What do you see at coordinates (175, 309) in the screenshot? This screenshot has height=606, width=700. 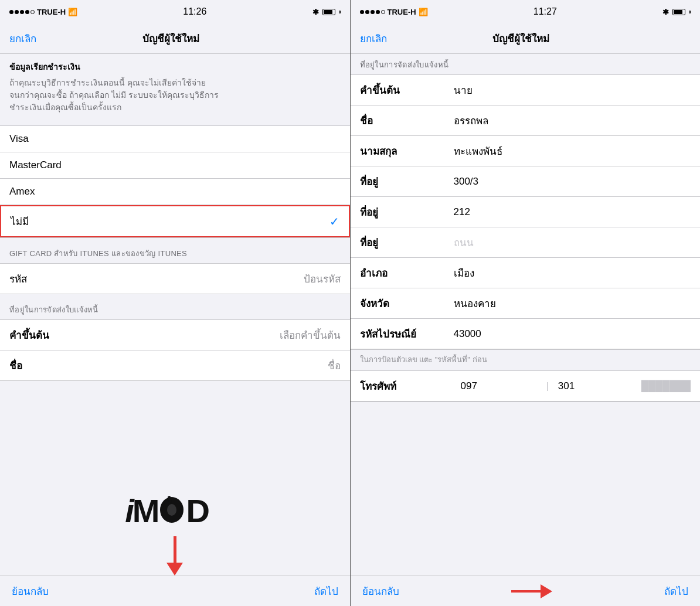 I see `left-address-section: ที่อยู่ในการจัดส่งใบแจ้งหนี้` at bounding box center [175, 309].